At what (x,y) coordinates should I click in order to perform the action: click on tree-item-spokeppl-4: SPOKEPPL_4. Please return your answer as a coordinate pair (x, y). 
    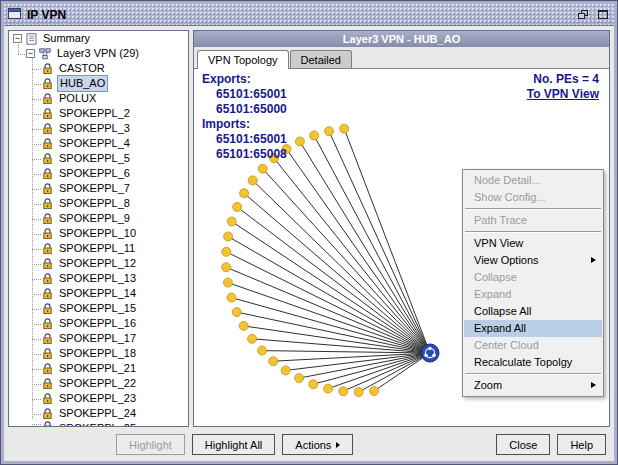
    Looking at the image, I should click on (98, 144).